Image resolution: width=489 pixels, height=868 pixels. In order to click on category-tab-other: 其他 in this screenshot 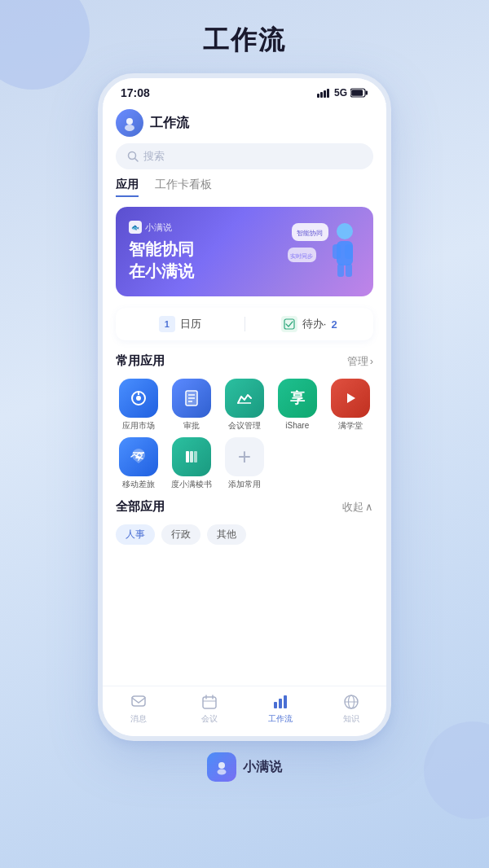, I will do `click(227, 534)`.